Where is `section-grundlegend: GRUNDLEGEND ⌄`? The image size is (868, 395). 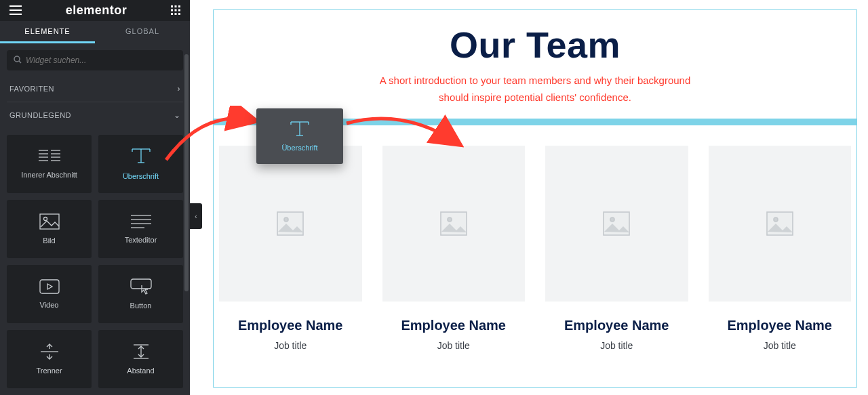
section-grundlegend: GRUNDLEGEND ⌄ is located at coordinates (95, 115).